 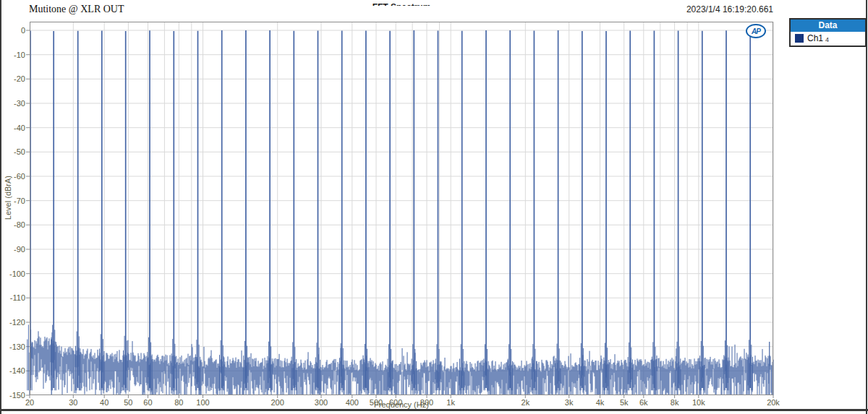 I want to click on y-tick-label: -80, so click(x=14, y=225).